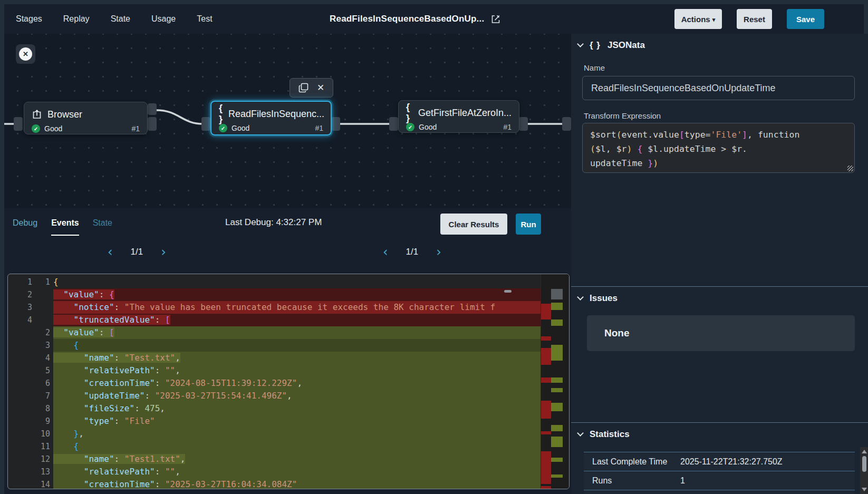  Describe the element at coordinates (612, 45) in the screenshot. I see `jsonata-section-header: { } JSONata` at that location.